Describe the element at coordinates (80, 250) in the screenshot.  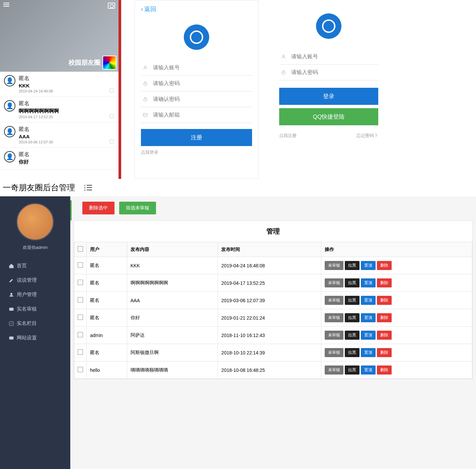
I see `header-checkbox` at that location.